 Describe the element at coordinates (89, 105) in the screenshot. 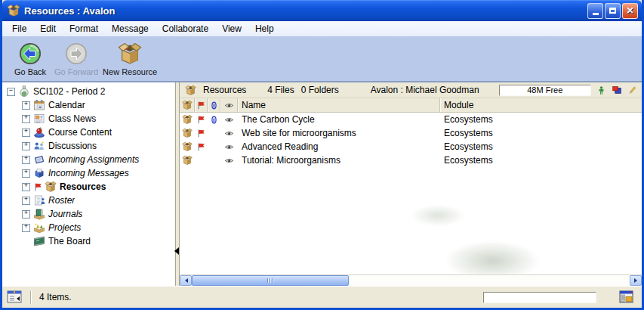

I see `tree-item-calendar: + Calendar` at that location.